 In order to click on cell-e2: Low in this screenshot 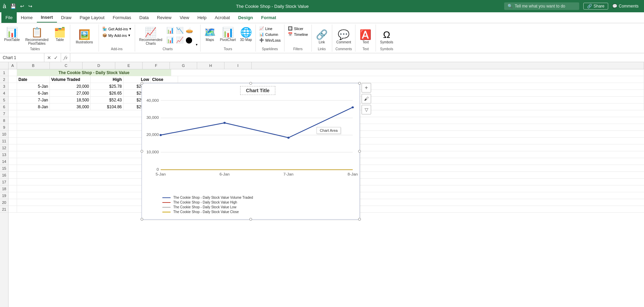, I will do `click(137, 80)`.